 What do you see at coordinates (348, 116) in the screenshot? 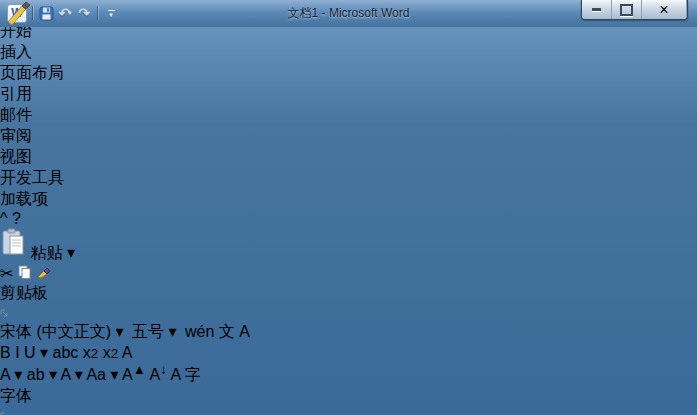
I see `tab-mailings: 邮件` at bounding box center [348, 116].